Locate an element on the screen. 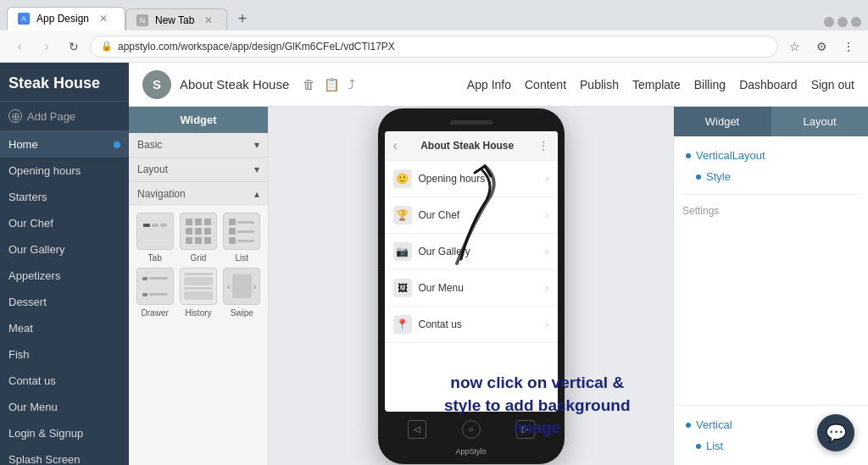  new-tab-button: + is located at coordinates (242, 19).